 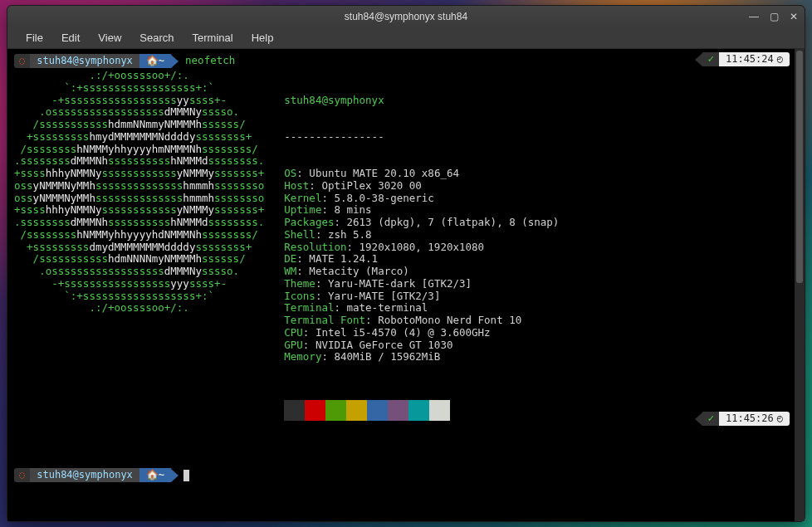 What do you see at coordinates (794, 17) in the screenshot?
I see `close-button: ✕` at bounding box center [794, 17].